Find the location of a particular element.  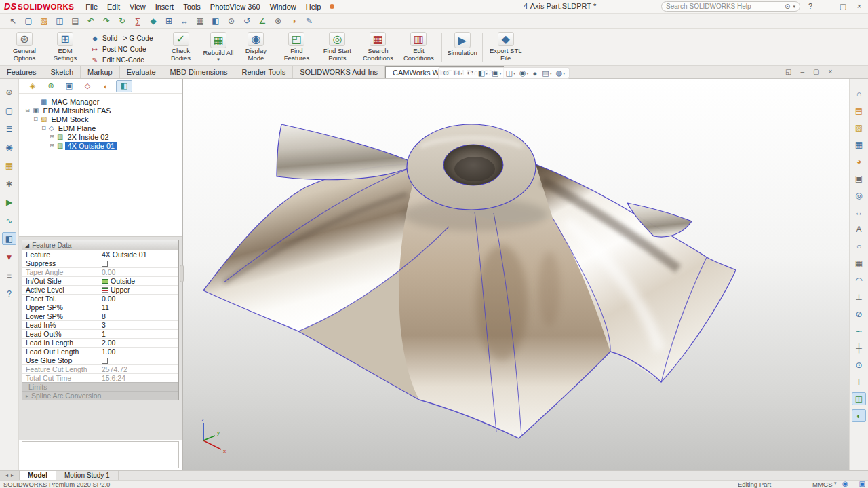

search-box: ⊙ ▾ is located at coordinates (731, 7).